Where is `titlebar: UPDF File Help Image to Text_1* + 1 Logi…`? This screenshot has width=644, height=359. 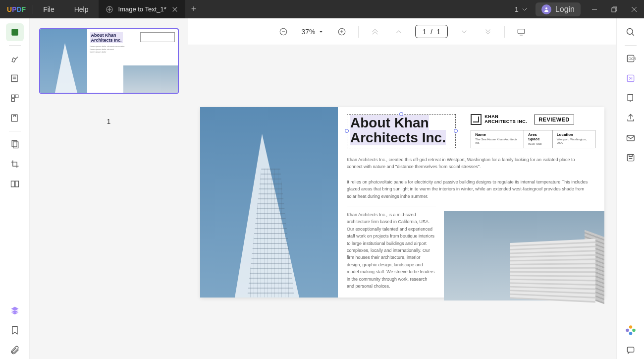 titlebar: UPDF File Help Image to Text_1* + 1 Logi… is located at coordinates (322, 9).